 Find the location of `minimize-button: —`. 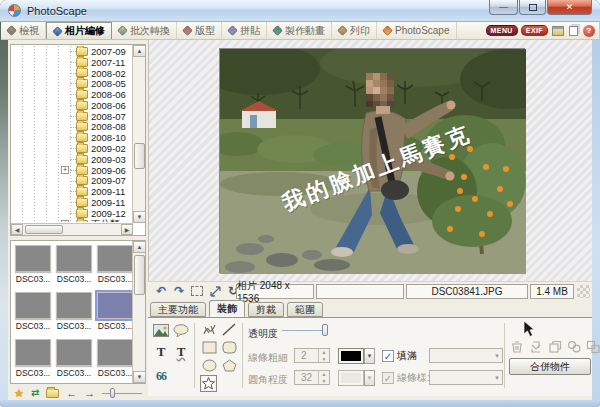

minimize-button: — is located at coordinates (504, 8).